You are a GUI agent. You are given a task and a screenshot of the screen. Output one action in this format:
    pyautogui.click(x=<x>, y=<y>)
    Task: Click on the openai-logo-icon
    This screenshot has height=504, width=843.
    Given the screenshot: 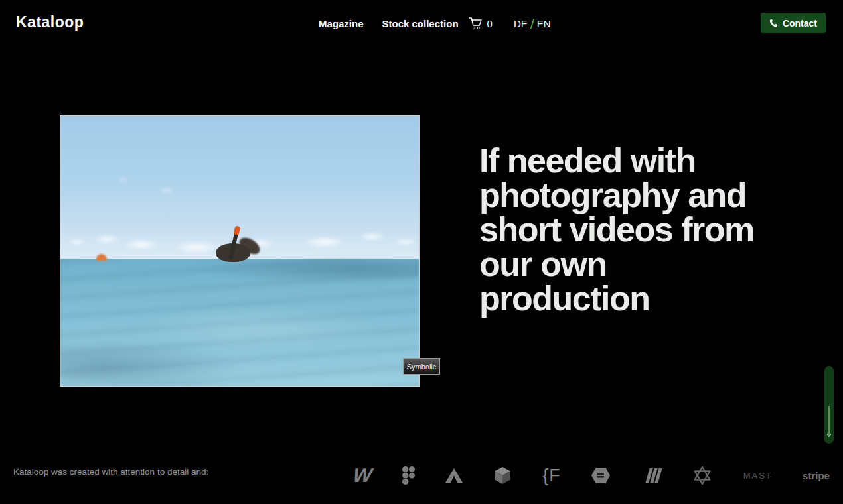 What is the action you would take?
    pyautogui.click(x=702, y=475)
    